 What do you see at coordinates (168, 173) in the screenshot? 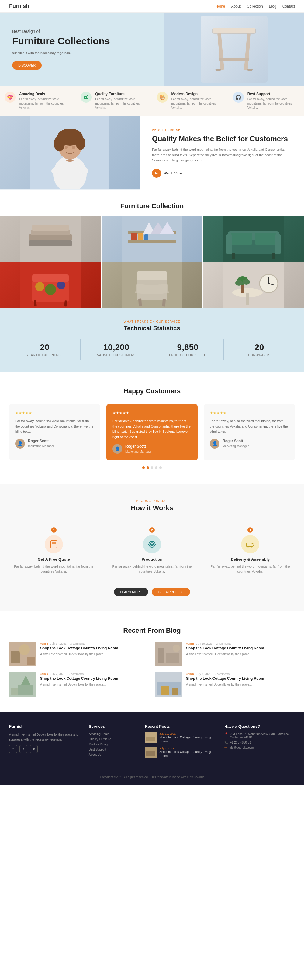
I see `watch-video-button: ▶ Watch Video` at bounding box center [168, 173].